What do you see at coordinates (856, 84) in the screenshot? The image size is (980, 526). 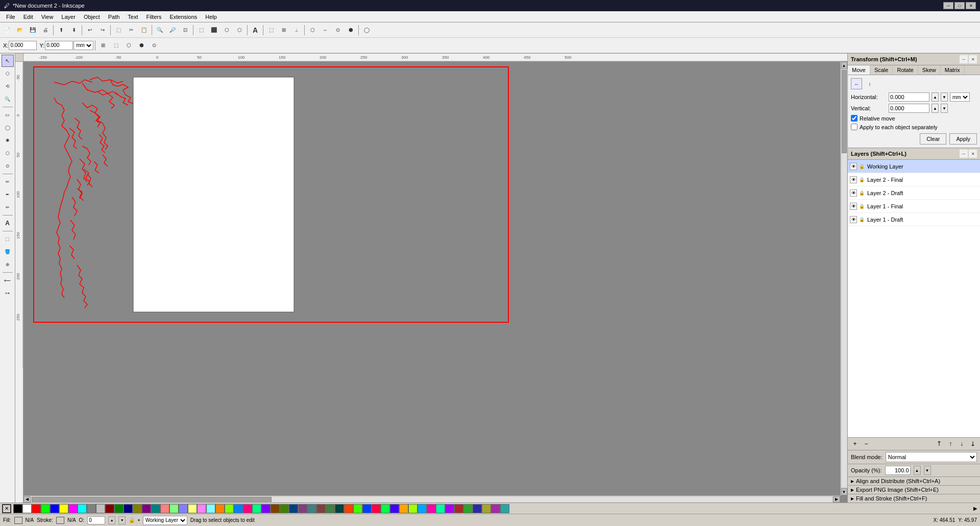 I see `move-h-btn: ↔` at bounding box center [856, 84].